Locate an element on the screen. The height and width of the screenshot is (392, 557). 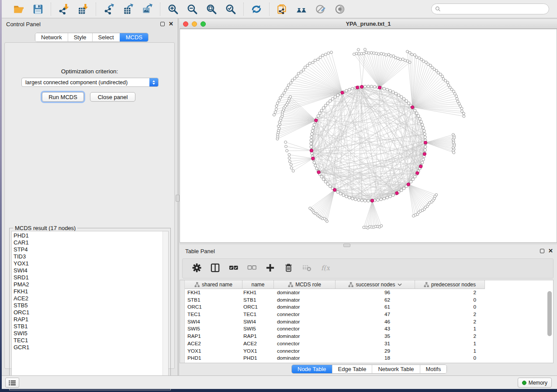
mcds-result-item: PHD1 is located at coordinates (90, 236).